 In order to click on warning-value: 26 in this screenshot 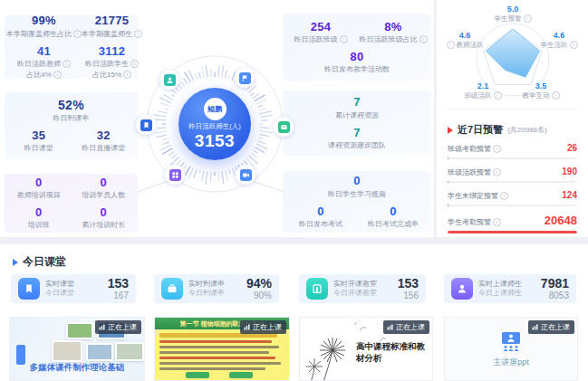, I will do `click(573, 148)`.